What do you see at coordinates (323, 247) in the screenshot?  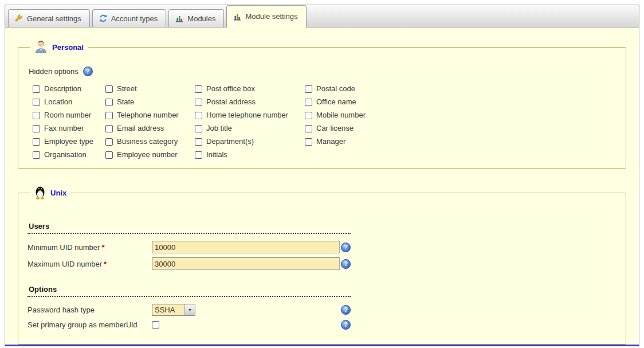 I see `min-uid-row: Minimum UID number* ?` at bounding box center [323, 247].